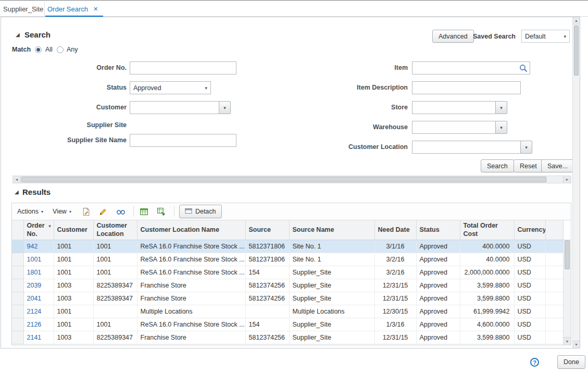 This screenshot has height=374, width=588. Describe the element at coordinates (557, 166) in the screenshot. I see `save-search-button: Save...` at that location.